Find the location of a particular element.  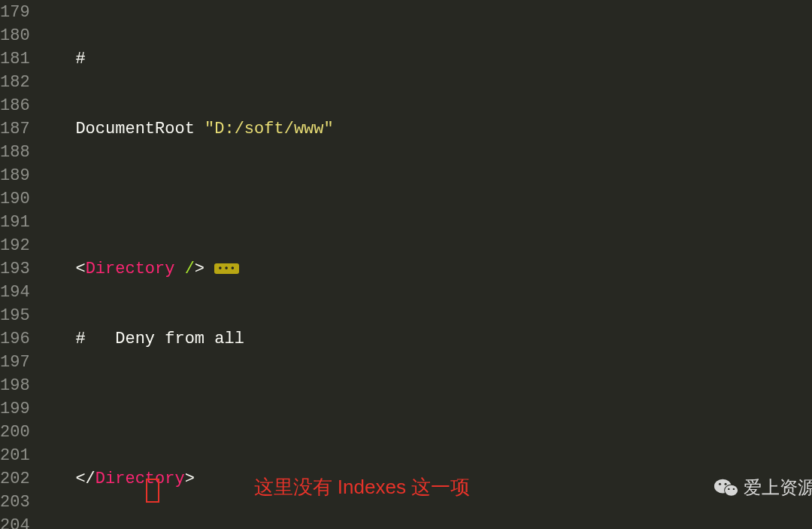

code-line: # is located at coordinates (424, 59).